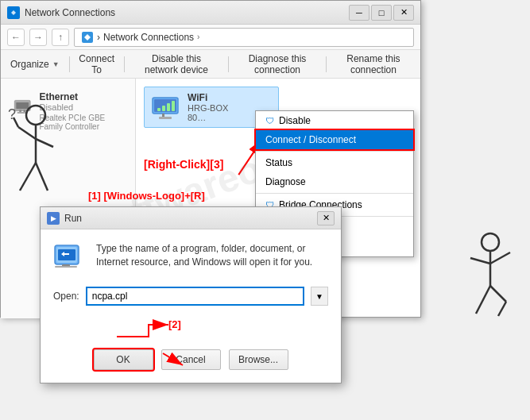 The width and height of the screenshot is (530, 420). Describe the element at coordinates (124, 360) in the screenshot. I see `run-ok-button: OK` at that location.